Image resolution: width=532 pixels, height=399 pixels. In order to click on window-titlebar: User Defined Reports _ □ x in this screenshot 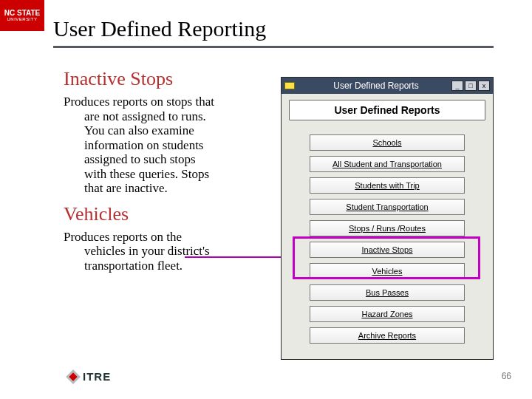, I will do `click(387, 86)`.